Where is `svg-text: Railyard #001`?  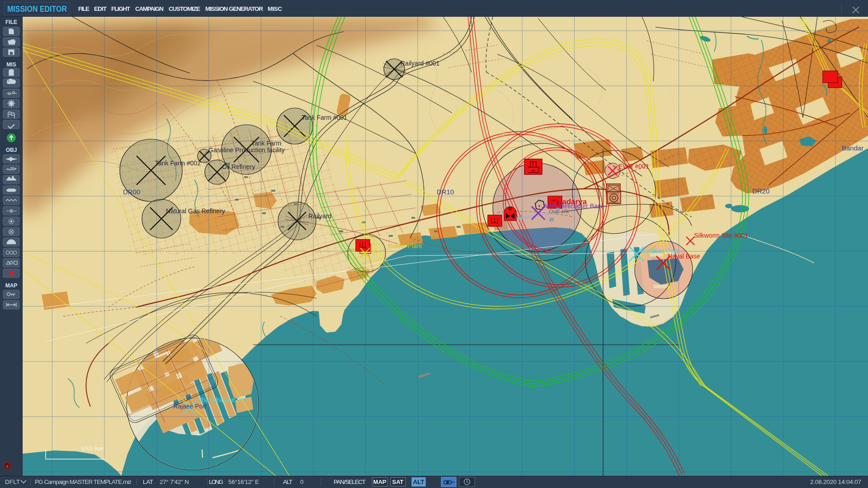
svg-text: Railyard #001 is located at coordinates (420, 63).